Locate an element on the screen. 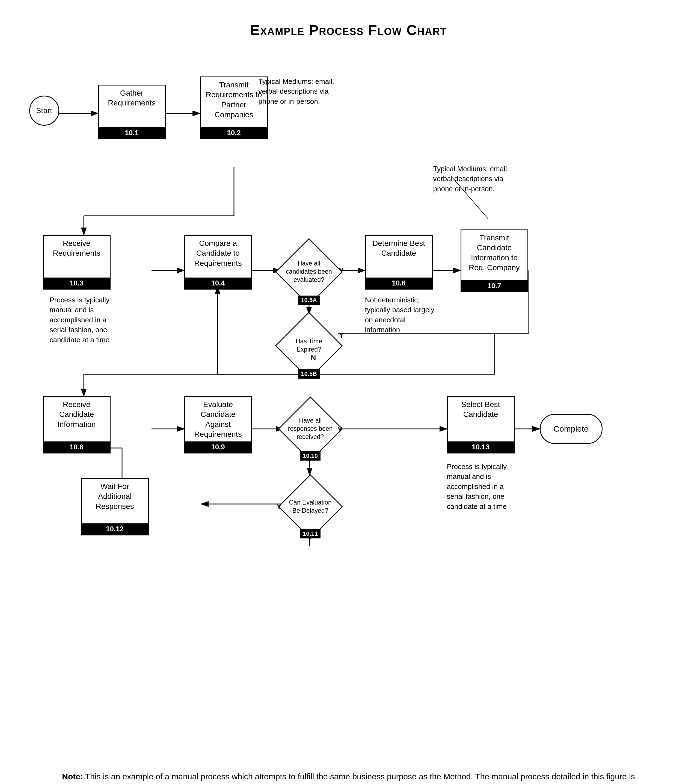  node-10-4: Compare aCandidate toRequirements 10.4 is located at coordinates (218, 262).